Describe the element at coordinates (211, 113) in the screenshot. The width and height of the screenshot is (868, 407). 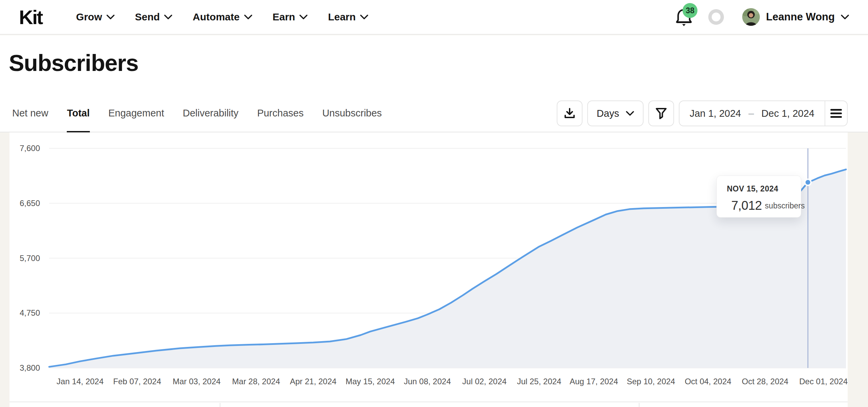
I see `tab-deliverability: Deliverability` at that location.